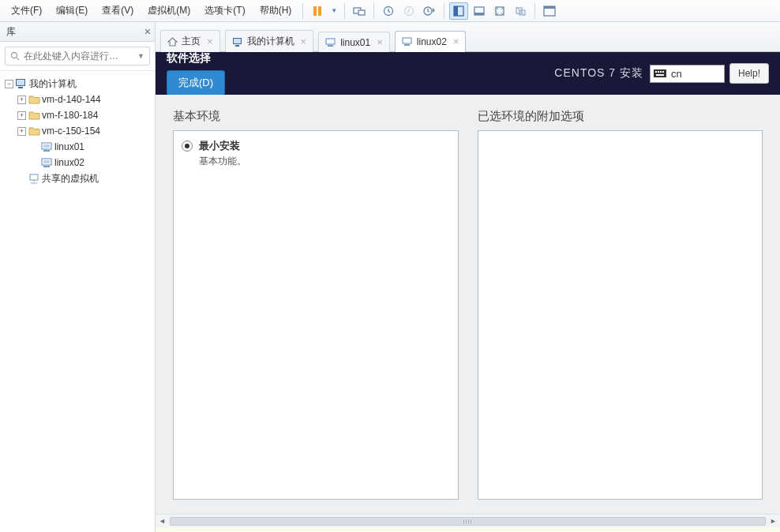  What do you see at coordinates (141, 56) in the screenshot?
I see `search-dropdown-icon: ▼` at bounding box center [141, 56].